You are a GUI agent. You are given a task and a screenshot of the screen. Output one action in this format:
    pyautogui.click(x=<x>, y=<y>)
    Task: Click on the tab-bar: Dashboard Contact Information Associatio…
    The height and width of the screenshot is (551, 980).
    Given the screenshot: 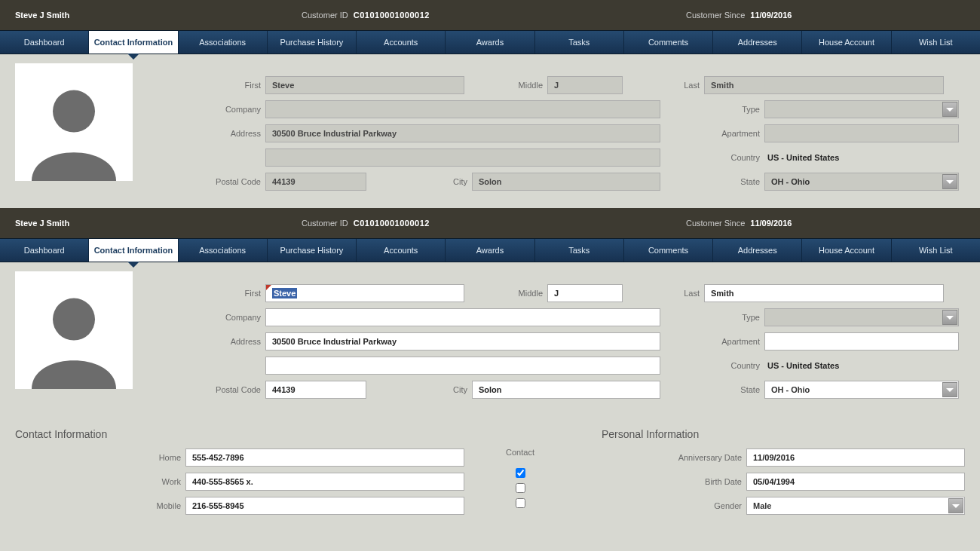 What is the action you would take?
    pyautogui.click(x=490, y=42)
    